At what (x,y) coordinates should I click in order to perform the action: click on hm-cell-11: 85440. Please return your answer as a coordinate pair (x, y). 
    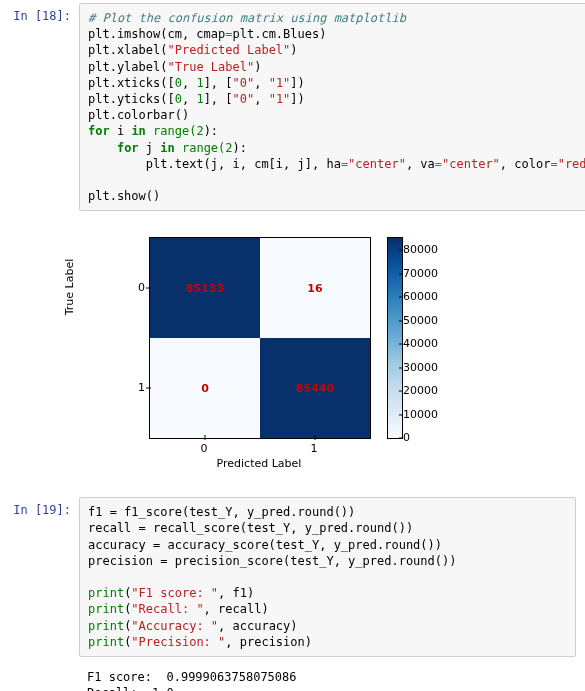
    Looking at the image, I should click on (315, 388).